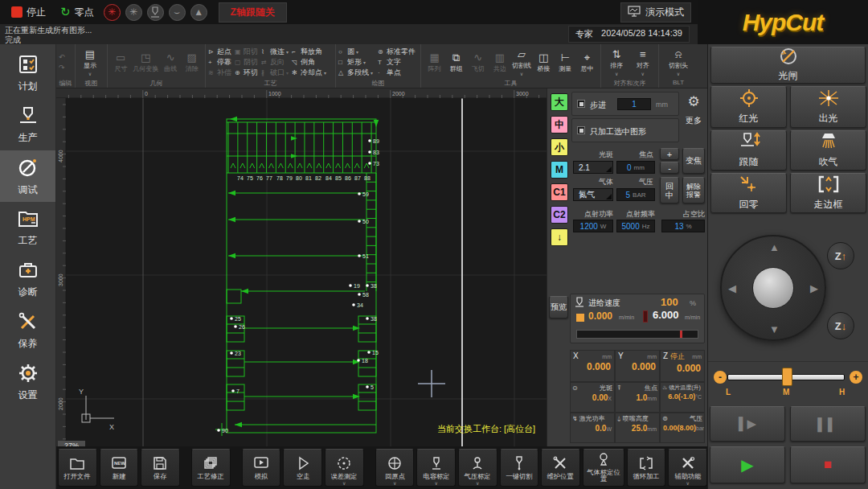 The height and width of the screenshot is (489, 868). I want to click on dry-run-button: 空走, so click(302, 468).